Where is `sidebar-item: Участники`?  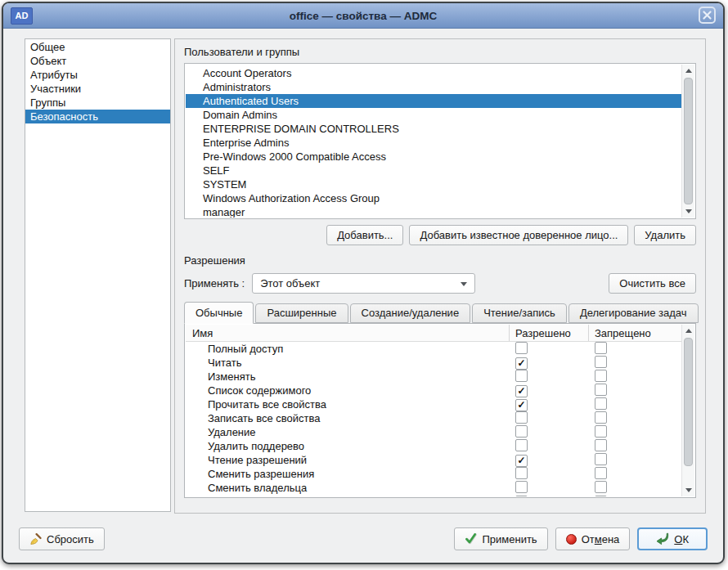
sidebar-item: Участники is located at coordinates (98, 88).